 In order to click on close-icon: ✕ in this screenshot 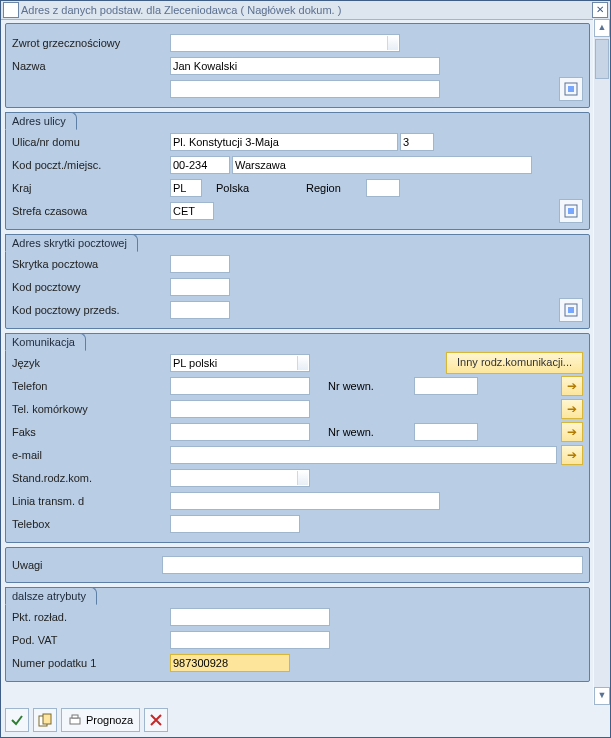, I will do `click(600, 10)`.